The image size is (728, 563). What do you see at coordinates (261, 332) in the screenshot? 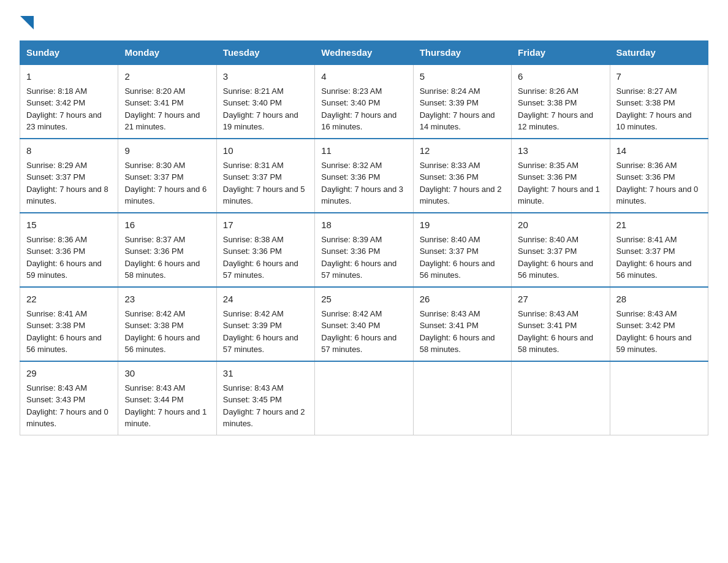
I see `day-info: Sunrise: 8:42 AMSunset: 3:39 PMDaylight:…` at bounding box center [261, 332].